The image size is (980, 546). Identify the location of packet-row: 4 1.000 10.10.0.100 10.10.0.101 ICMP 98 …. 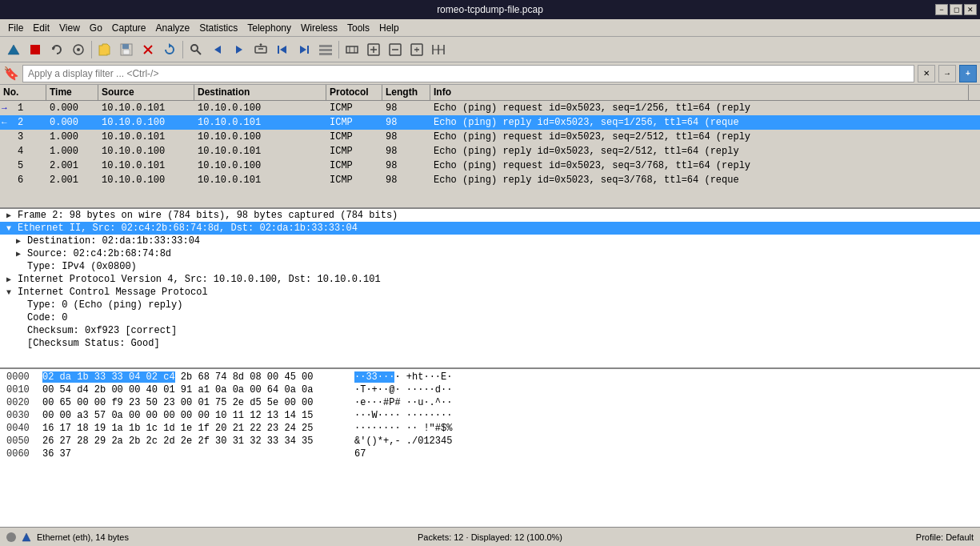
(490, 151).